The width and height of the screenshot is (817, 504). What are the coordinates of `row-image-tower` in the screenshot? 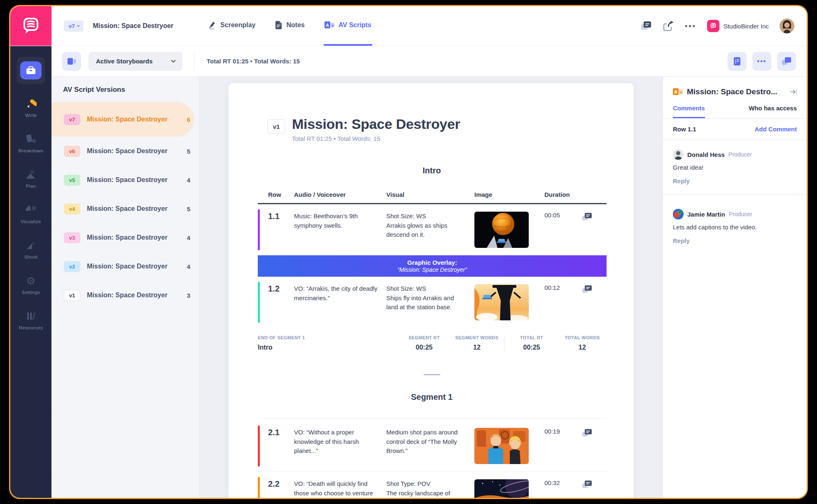 It's located at (505, 302).